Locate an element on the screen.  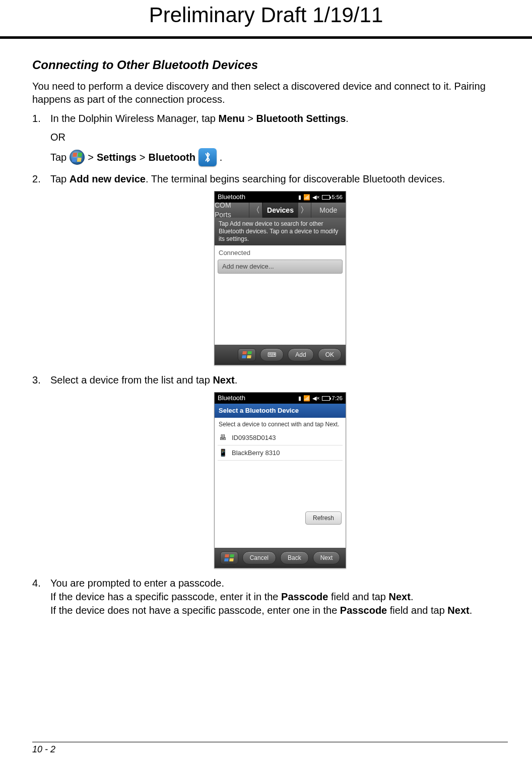
device-icon: 🖶 is located at coordinates (223, 438).